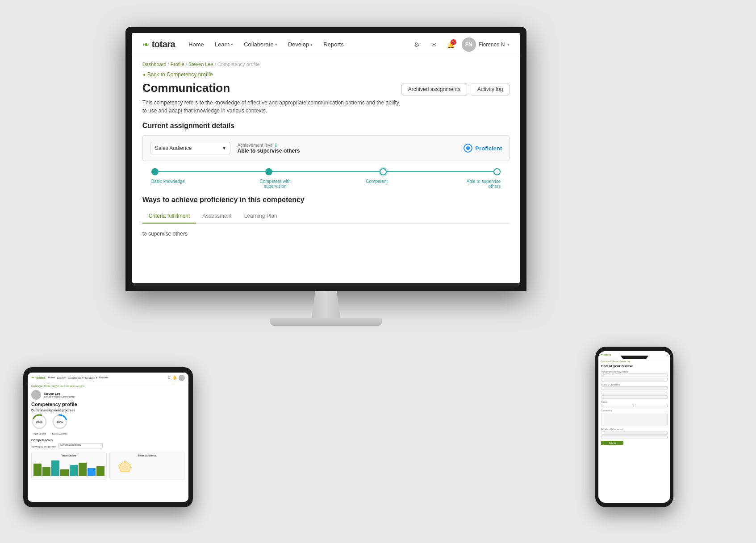 The width and height of the screenshot is (756, 543). Describe the element at coordinates (326, 200) in the screenshot. I see `ways-title: Ways to achieve proficiency in this comp…` at that location.